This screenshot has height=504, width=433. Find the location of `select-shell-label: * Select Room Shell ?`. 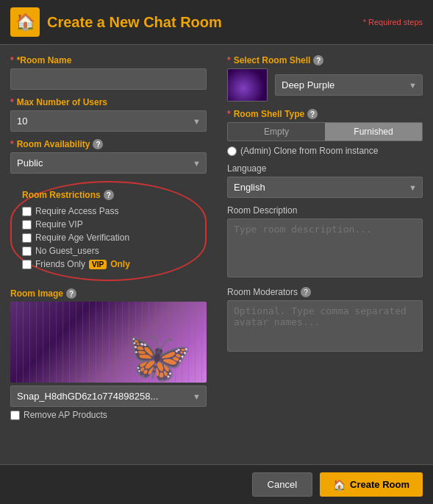

select-shell-label: * Select Room Shell ? is located at coordinates (325, 60).